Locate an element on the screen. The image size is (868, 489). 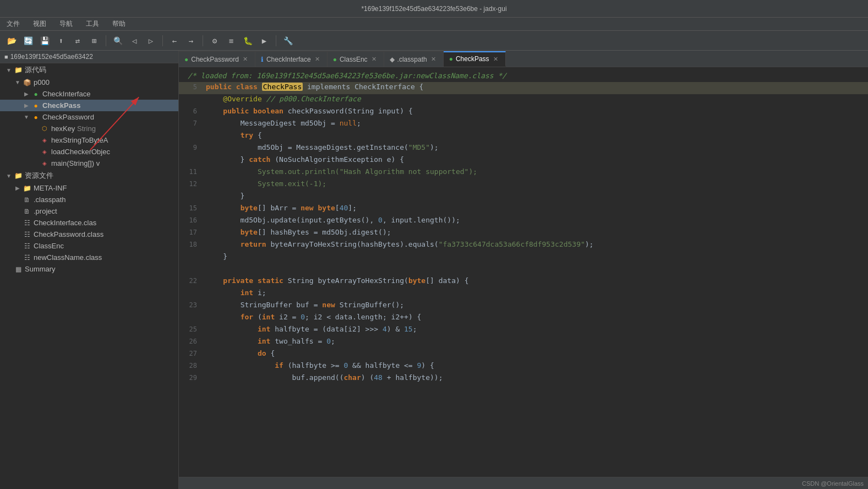
sidebar-item-check-password: ▼ ● CheckPassword is located at coordinates (89, 117).